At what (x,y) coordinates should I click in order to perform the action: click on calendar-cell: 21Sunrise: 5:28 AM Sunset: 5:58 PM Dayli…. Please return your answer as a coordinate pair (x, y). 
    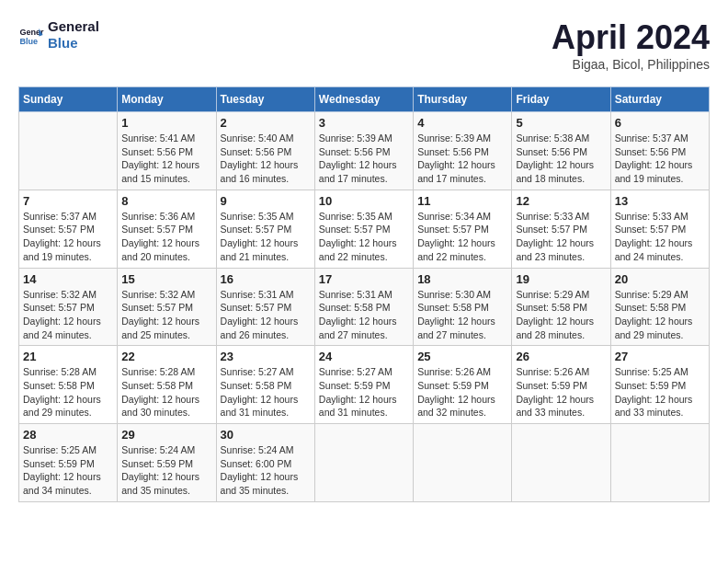
    Looking at the image, I should click on (68, 385).